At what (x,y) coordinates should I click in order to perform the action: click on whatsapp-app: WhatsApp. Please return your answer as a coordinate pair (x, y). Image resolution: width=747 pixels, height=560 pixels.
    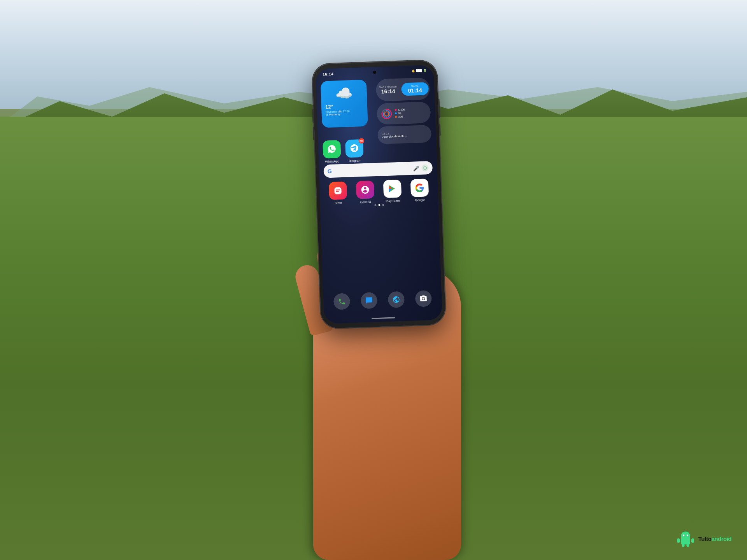
    Looking at the image, I should click on (332, 152).